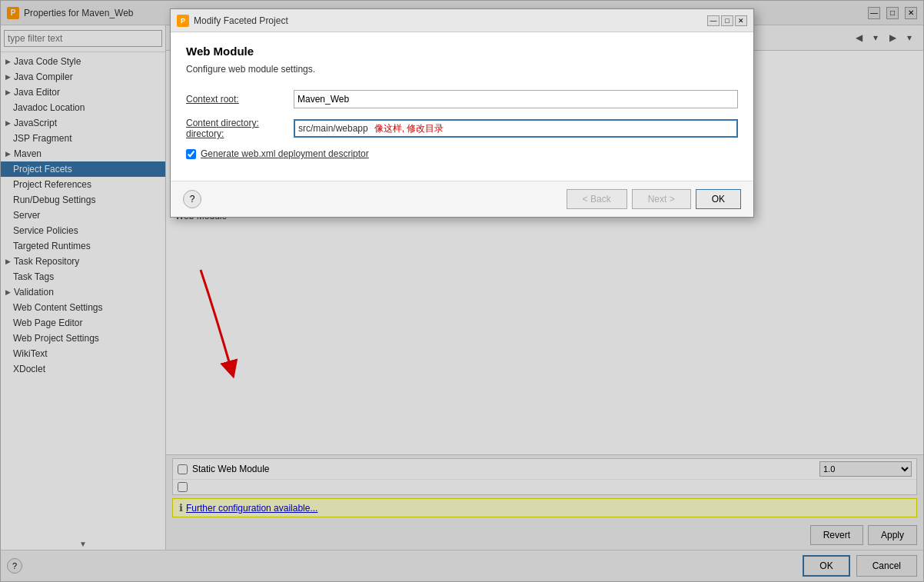 Image resolution: width=924 pixels, height=582 pixels. What do you see at coordinates (661, 199) in the screenshot?
I see `next-button: Next >` at bounding box center [661, 199].